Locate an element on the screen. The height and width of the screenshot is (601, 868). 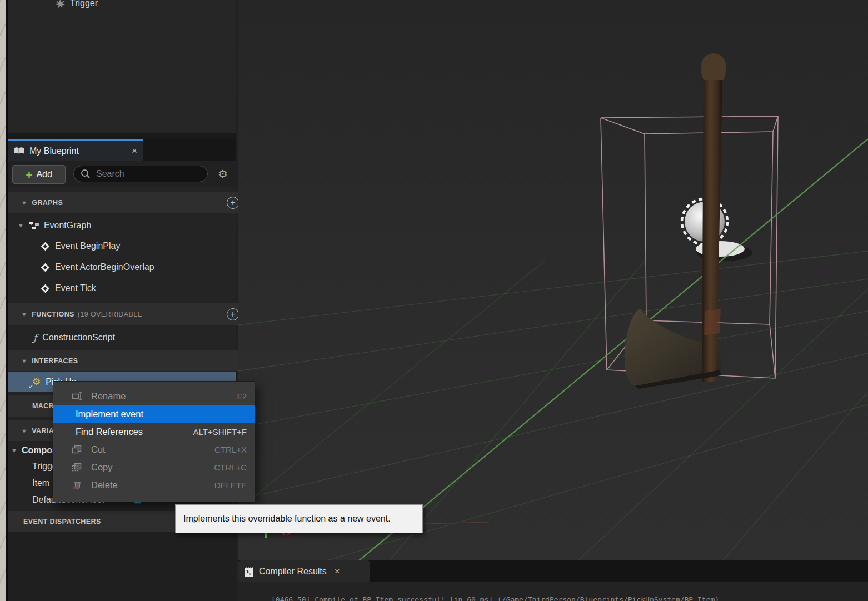
search-input is located at coordinates (143, 174).